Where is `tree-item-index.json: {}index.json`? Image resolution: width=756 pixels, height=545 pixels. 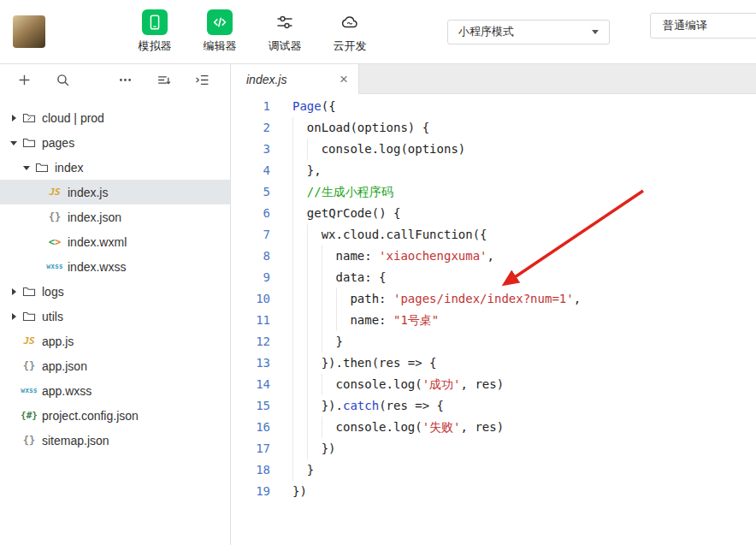
tree-item-index.json: {}index.json is located at coordinates (115, 217).